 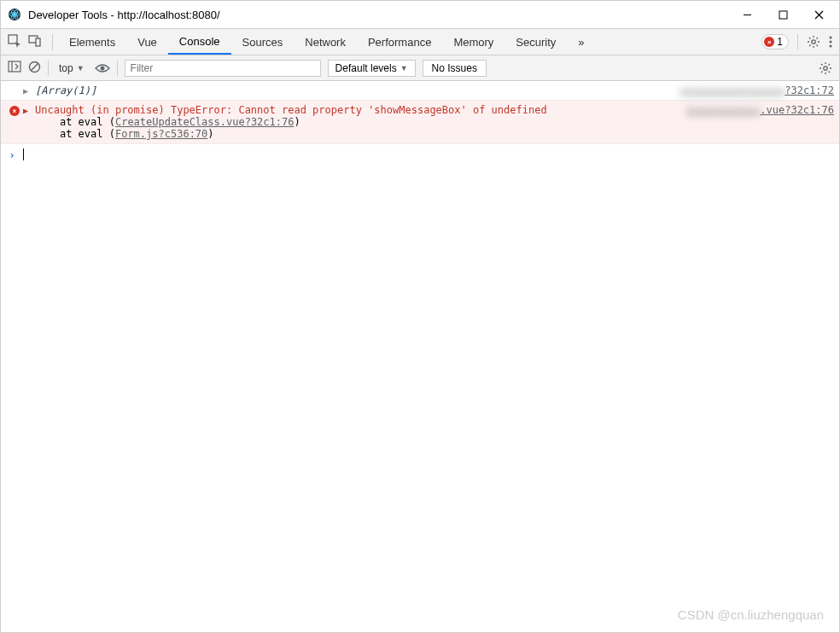 What do you see at coordinates (72, 68) in the screenshot?
I see `context-selector: top ▼` at bounding box center [72, 68].